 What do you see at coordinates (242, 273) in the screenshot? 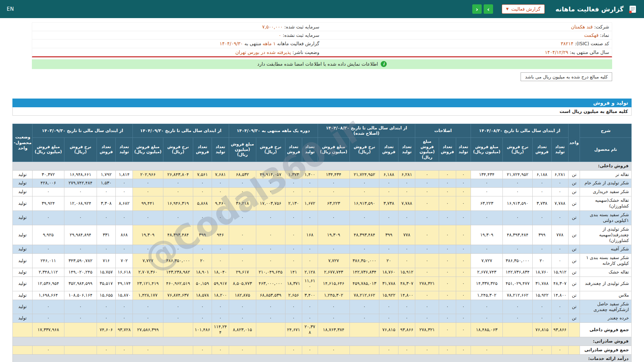
I see `value-cell: ۲۹,۶۱۷` at bounding box center [242, 273].